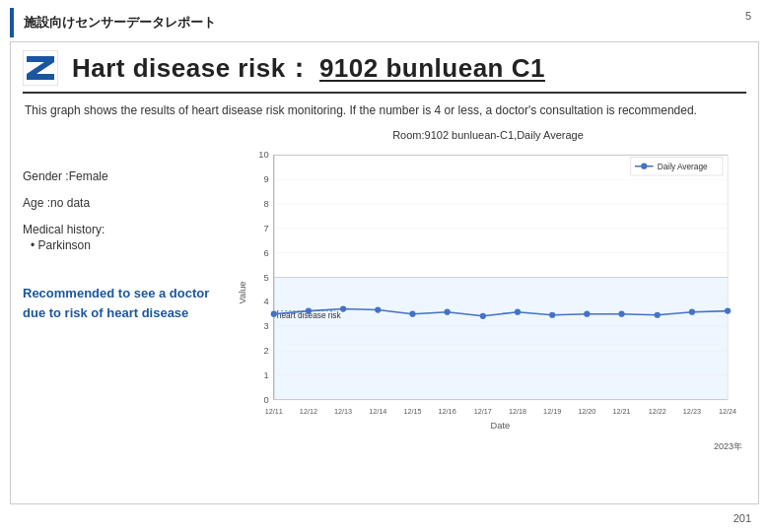  I want to click on svg-text: 12/11, so click(274, 412).